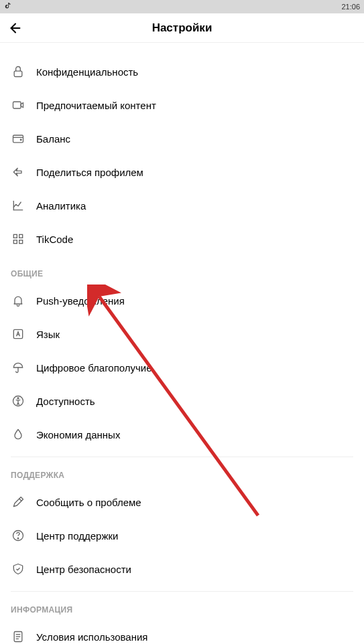  Describe the element at coordinates (84, 569) in the screenshot. I see `menu-label: Центр безопасности` at that location.